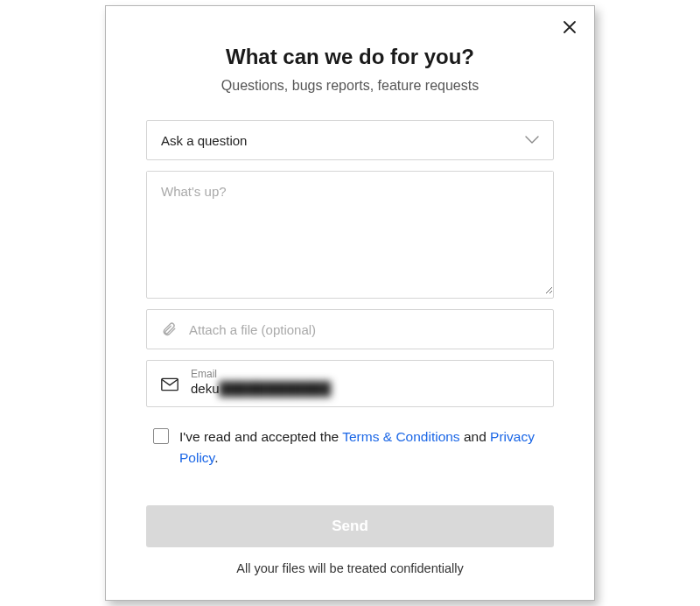 The height and width of the screenshot is (606, 700). I want to click on message-textarea, so click(350, 233).